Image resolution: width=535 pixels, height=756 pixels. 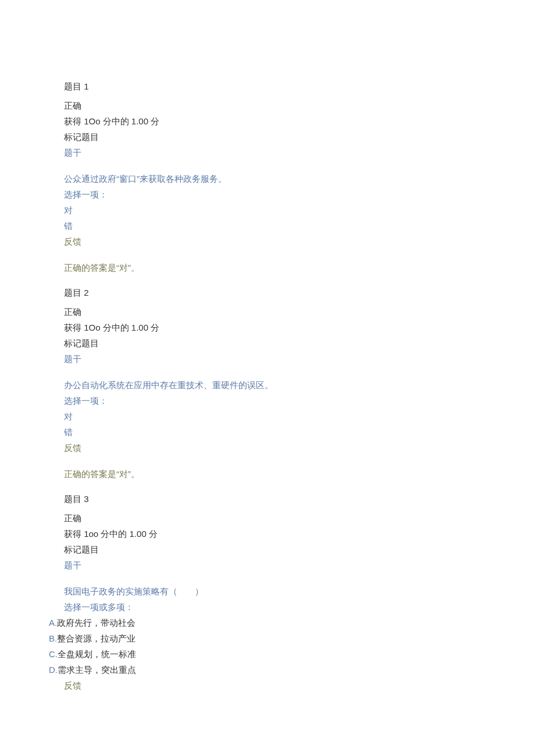 I want to click on option-label: 需求主导，突出重点, so click(x=97, y=669).